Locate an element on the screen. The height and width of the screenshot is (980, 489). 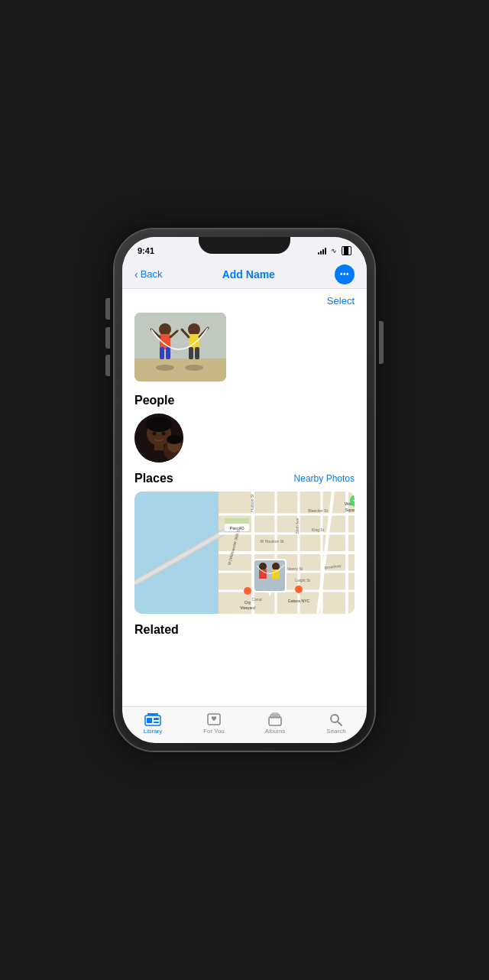
face-svg is located at coordinates (159, 438).